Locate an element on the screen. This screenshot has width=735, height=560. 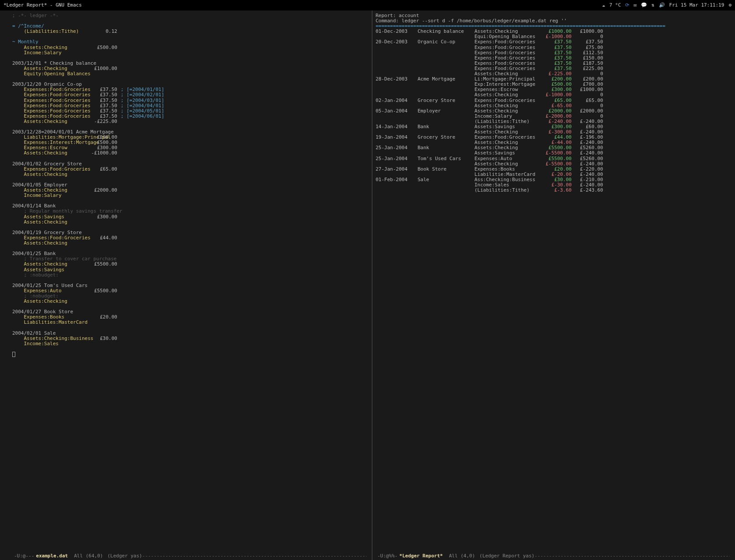
modeline-buffer-name: *Ledger Report* is located at coordinates (421, 556).